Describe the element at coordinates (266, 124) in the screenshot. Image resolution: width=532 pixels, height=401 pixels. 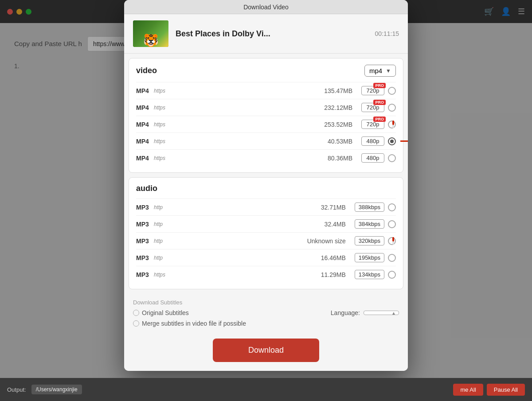
I see `video-row-3: MP4 https 253.52MB 720p PRO` at that location.